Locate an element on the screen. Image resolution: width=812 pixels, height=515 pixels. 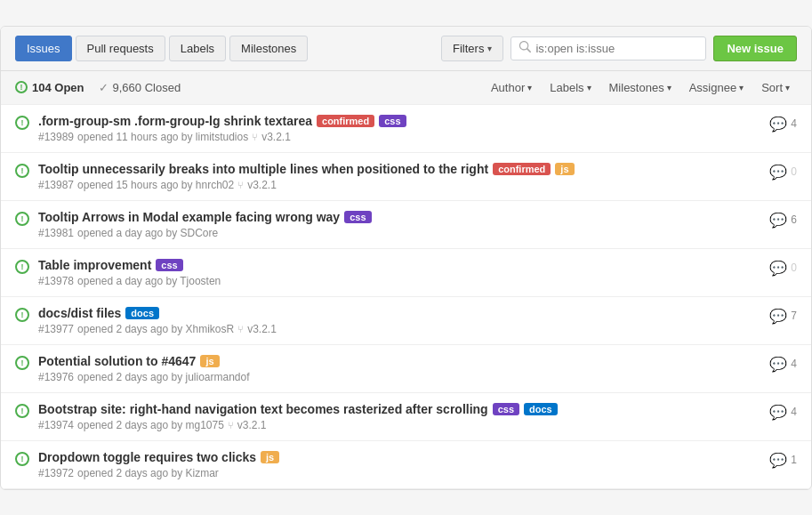
issue-comment-col: 💬 7 is located at coordinates (783, 315).